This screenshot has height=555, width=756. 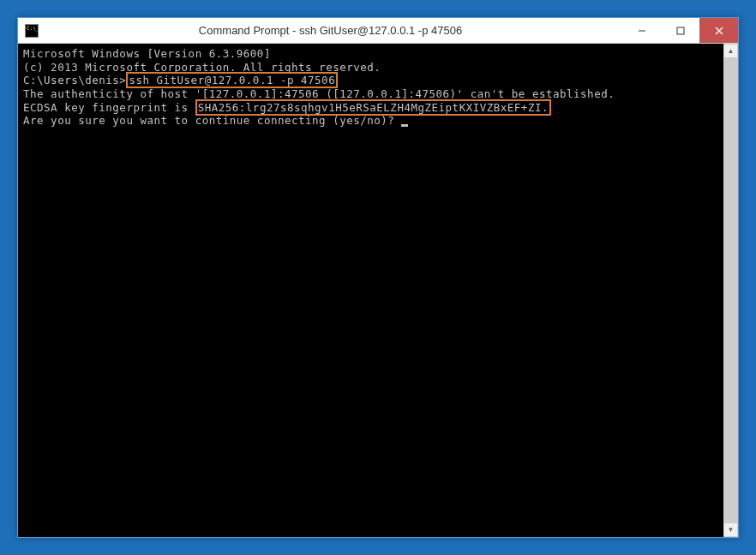 I want to click on minimize-icon, so click(x=642, y=31).